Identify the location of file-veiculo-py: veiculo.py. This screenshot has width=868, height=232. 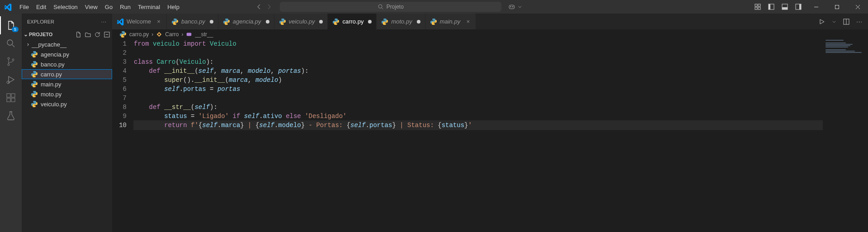
(67, 104).